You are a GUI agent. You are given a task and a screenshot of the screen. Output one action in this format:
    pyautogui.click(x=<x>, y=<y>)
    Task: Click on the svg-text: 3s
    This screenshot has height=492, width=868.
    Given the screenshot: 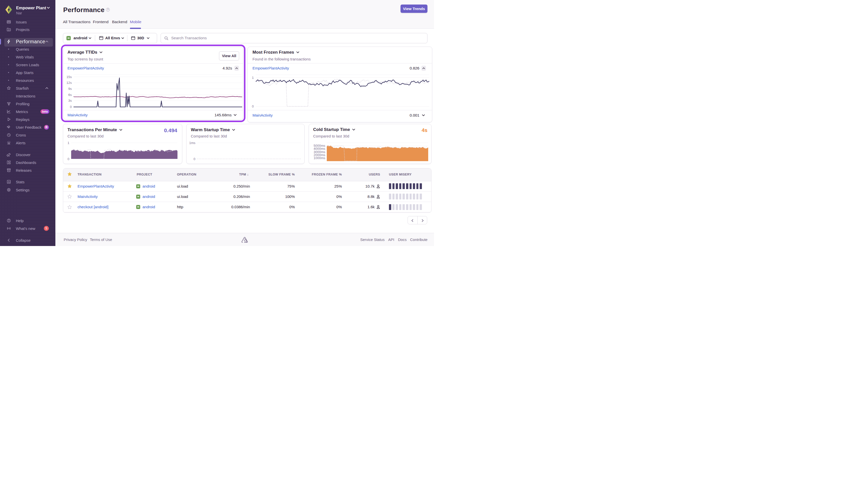 What is the action you would take?
    pyautogui.click(x=70, y=101)
    